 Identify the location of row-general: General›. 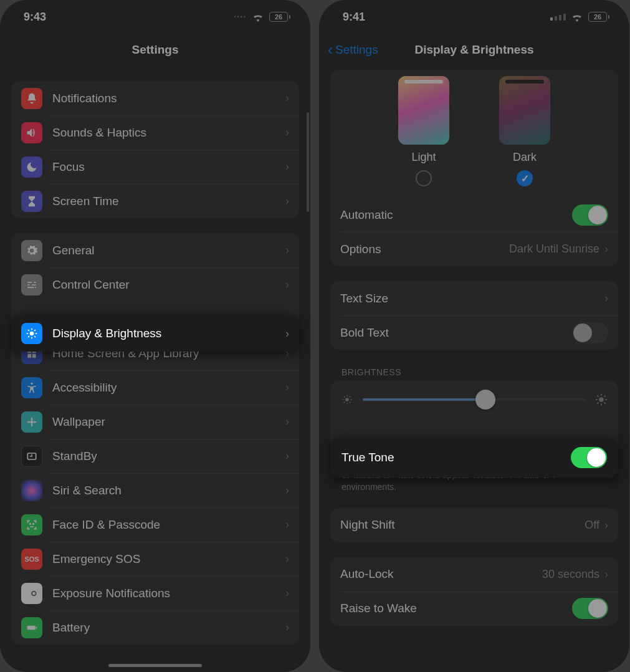
(155, 251).